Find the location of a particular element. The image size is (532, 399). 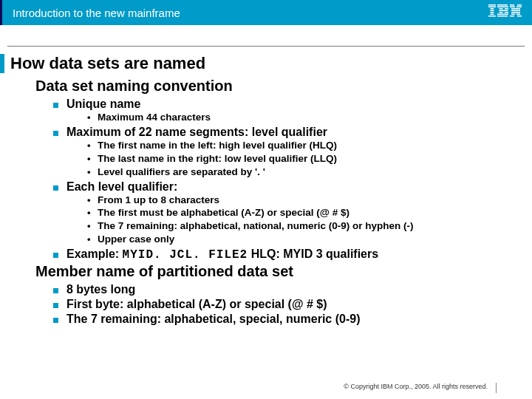

list-item: Unique name Maximum 44 characters is located at coordinates (288, 111).